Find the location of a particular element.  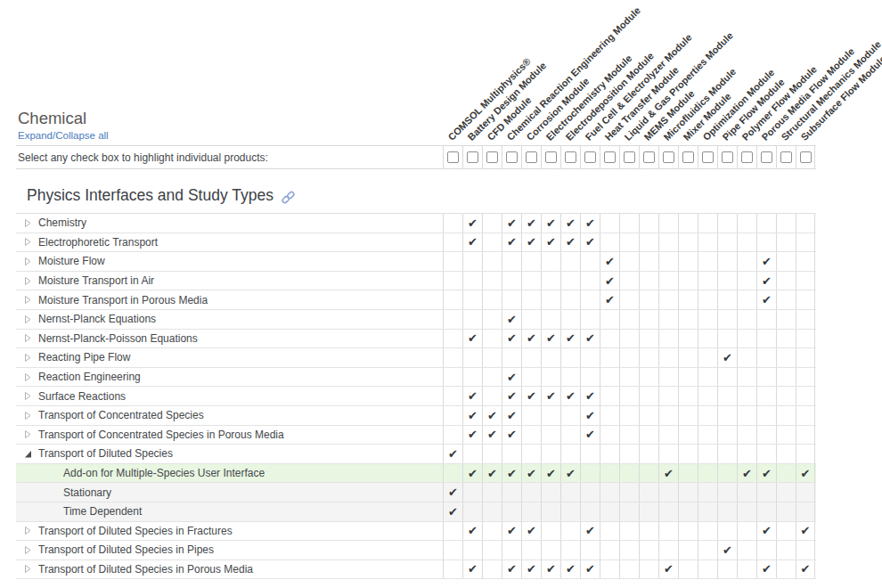

row-label: Reacting Pipe Flow is located at coordinates (230, 358).